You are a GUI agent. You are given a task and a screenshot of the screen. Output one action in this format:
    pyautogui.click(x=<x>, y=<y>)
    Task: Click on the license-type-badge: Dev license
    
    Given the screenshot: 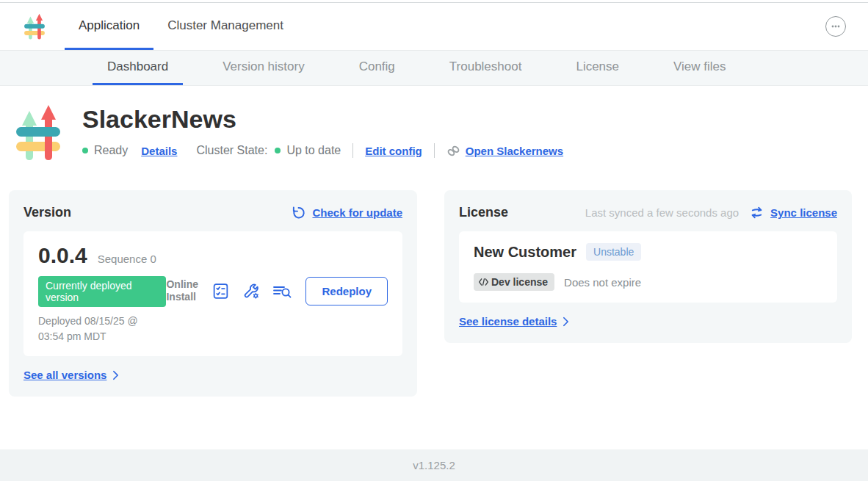 What is the action you would take?
    pyautogui.click(x=514, y=282)
    